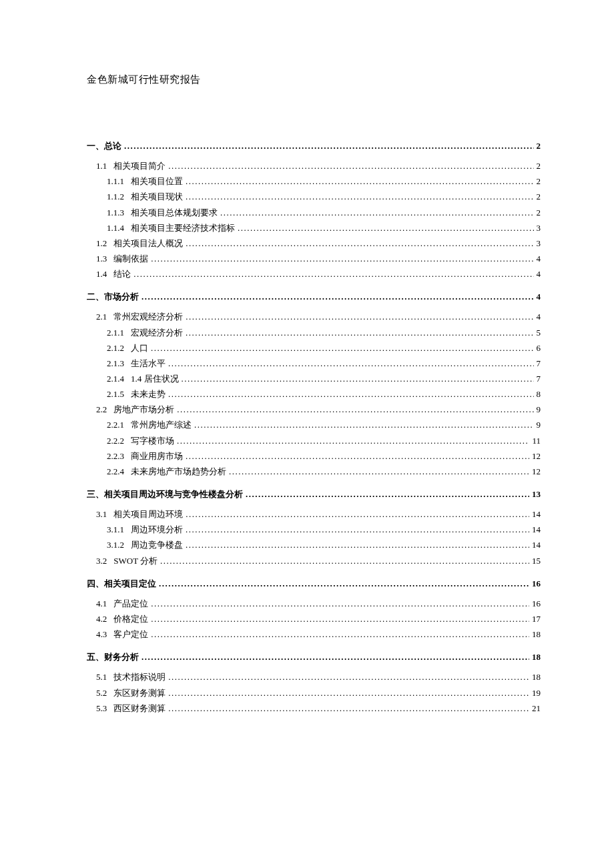  Describe the element at coordinates (535, 441) in the screenshot. I see `toc-entry-page: 11` at that location.